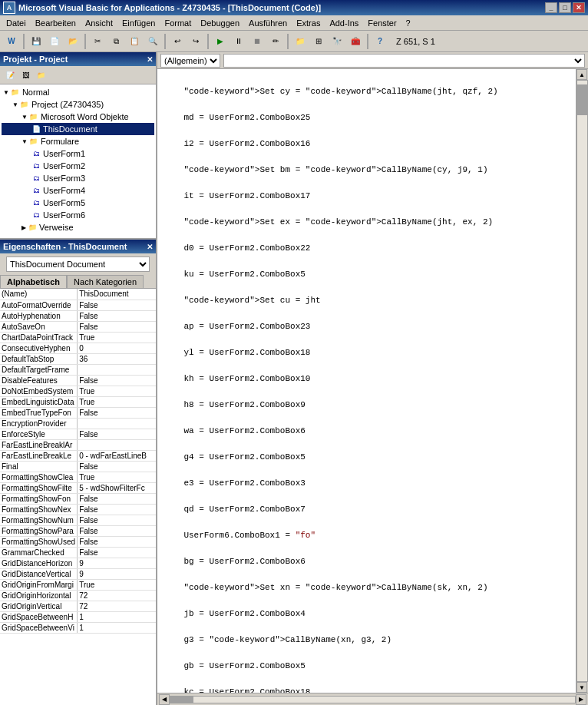  Describe the element at coordinates (408, 23) in the screenshot. I see `menu-help: ?` at that location.